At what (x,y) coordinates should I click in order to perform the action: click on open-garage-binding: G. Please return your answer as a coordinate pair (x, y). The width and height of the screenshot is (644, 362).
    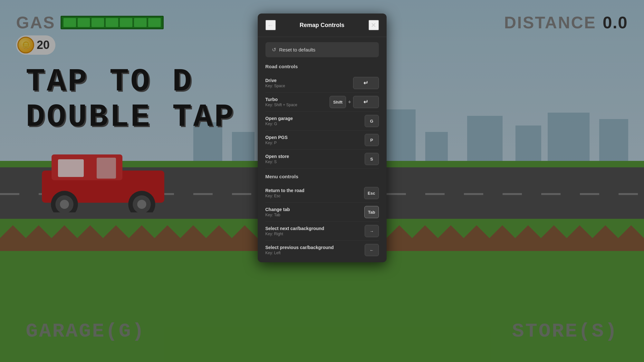
    Looking at the image, I should click on (372, 121).